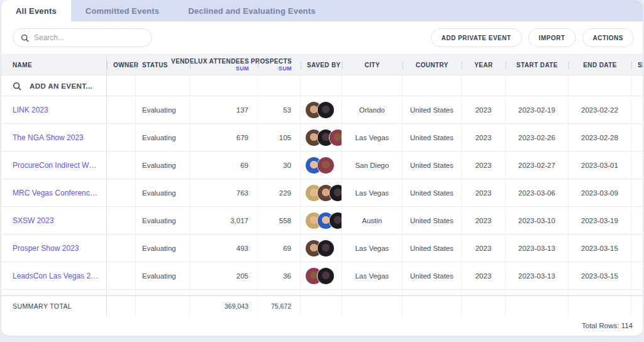 This screenshot has width=644, height=342. What do you see at coordinates (54, 306) in the screenshot?
I see `summary-label: SUMMARY TOTAL` at bounding box center [54, 306].